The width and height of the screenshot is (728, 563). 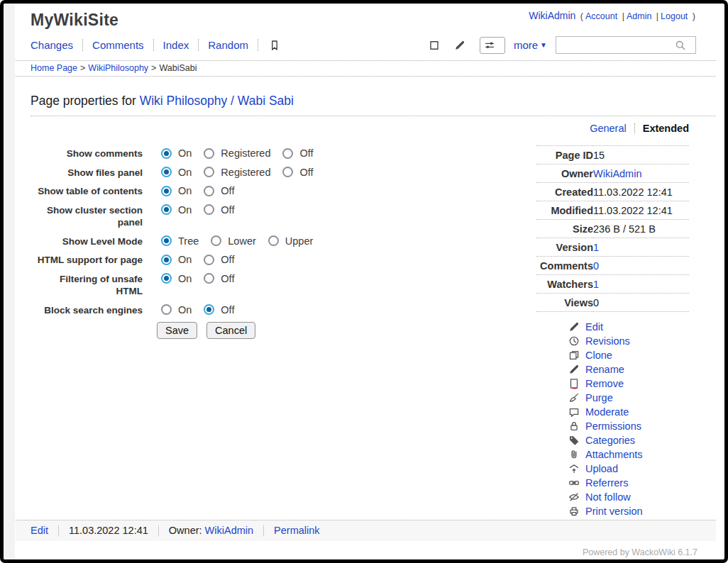 What do you see at coordinates (607, 412) in the screenshot?
I see `action-moderate: Moderate` at bounding box center [607, 412].